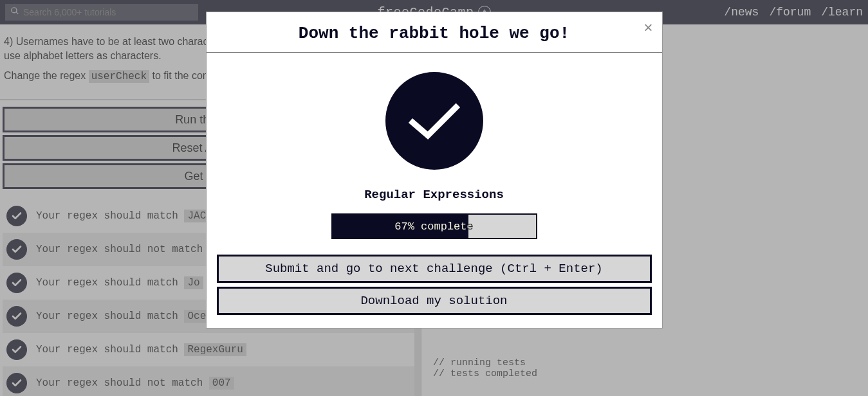 This screenshot has height=396, width=868. Describe the element at coordinates (434, 195) in the screenshot. I see `modal-subtitle: Regular Expressions` at that location.